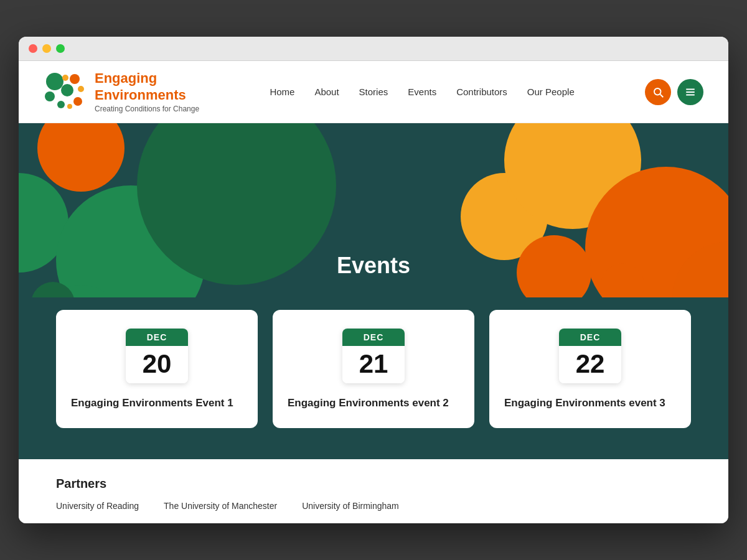 The width and height of the screenshot is (747, 560). I want to click on hamburger-button, so click(690, 92).